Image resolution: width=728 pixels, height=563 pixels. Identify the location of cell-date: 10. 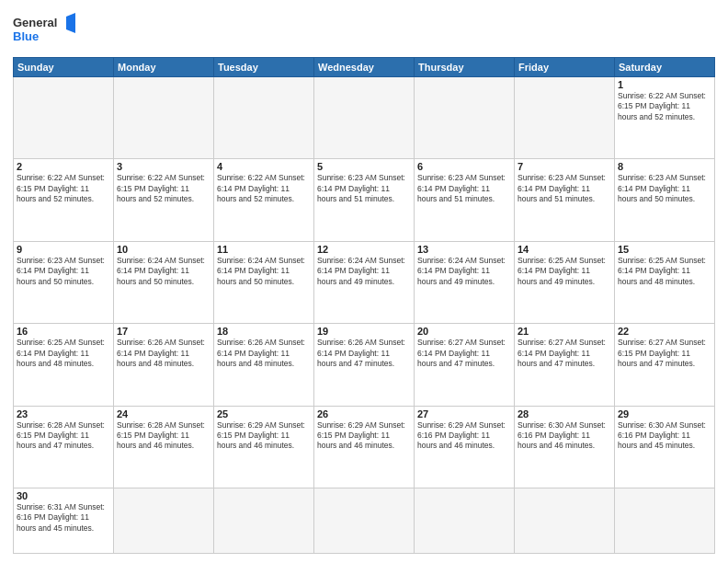
(164, 249).